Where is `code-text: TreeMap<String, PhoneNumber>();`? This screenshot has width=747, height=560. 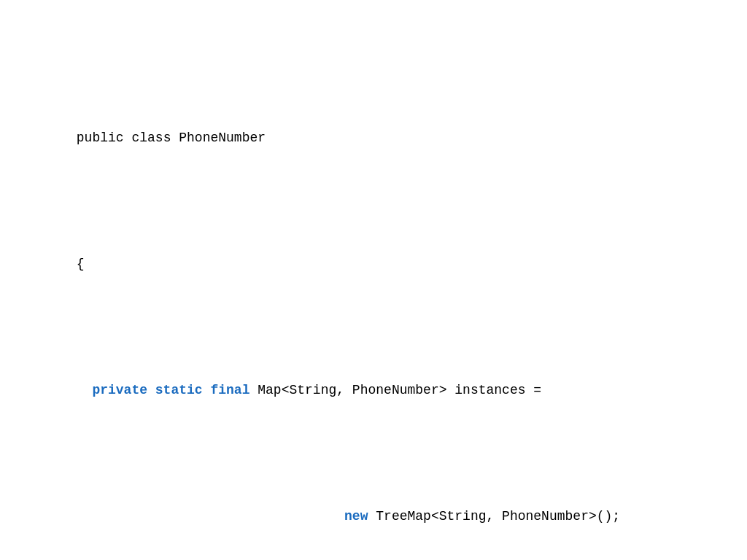 code-text: TreeMap<String, PhoneNumber>(); is located at coordinates (498, 516).